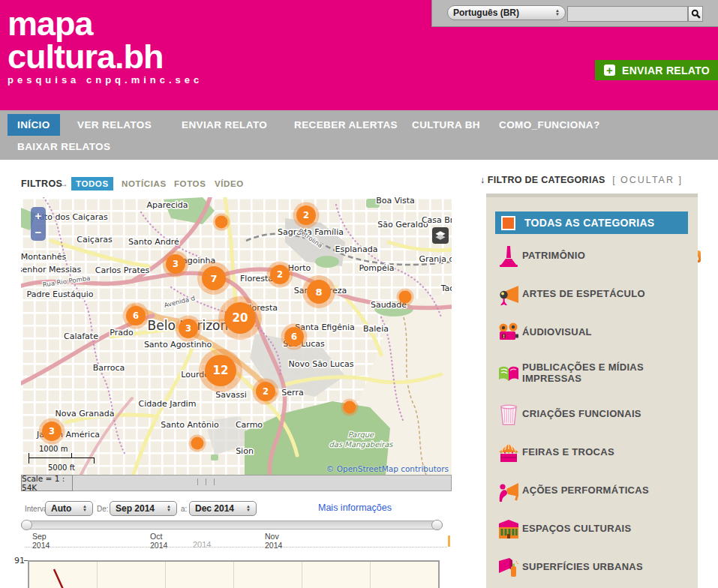 This screenshot has width=718, height=588. What do you see at coordinates (581, 180) in the screenshot?
I see `category-filter-header: ↓ FILTRO DE CATEGORIAS [ OCULTAR ]` at bounding box center [581, 180].